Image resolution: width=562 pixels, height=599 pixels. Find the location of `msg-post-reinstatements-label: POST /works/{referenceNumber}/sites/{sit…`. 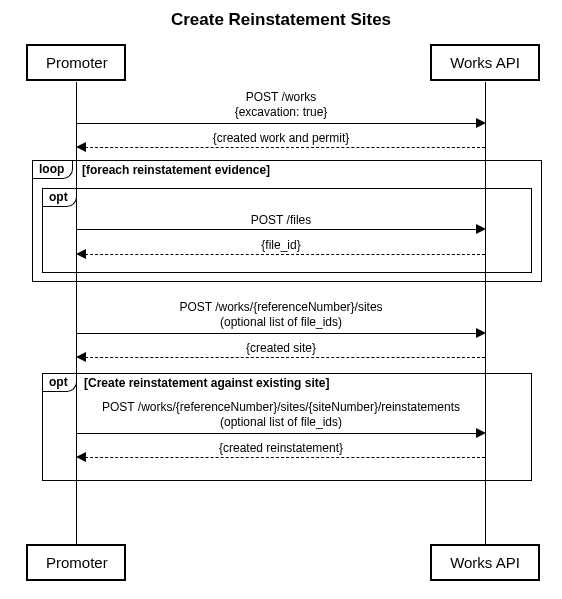

msg-post-reinstatements-label: POST /works/{referenceNumber}/sites/{sit… is located at coordinates (281, 415).